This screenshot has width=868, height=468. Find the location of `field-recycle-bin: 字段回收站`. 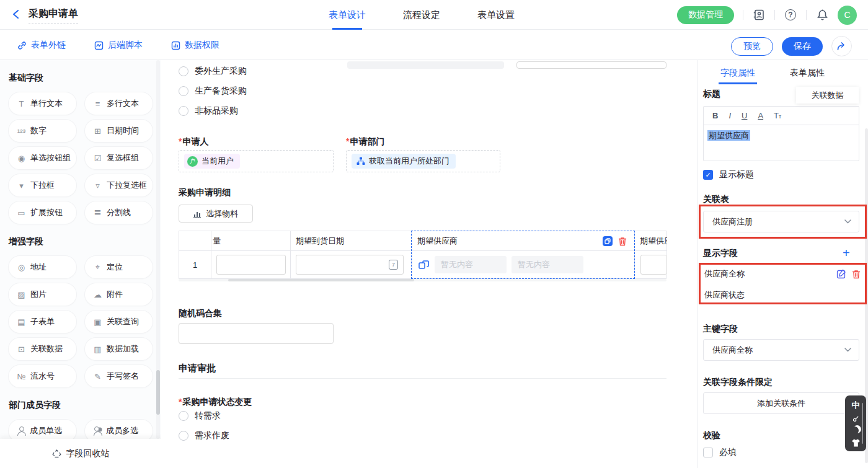

field-recycle-bin: 字段回收站 is located at coordinates (81, 454).